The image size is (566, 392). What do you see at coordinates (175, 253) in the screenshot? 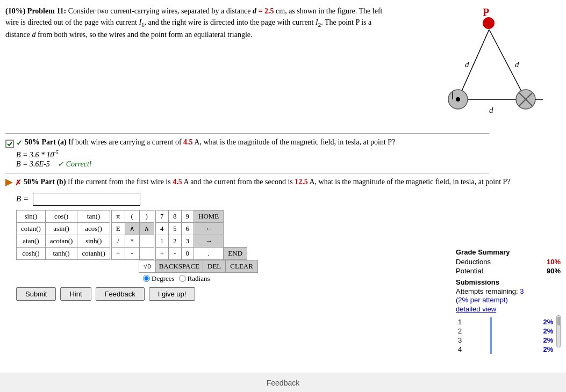
I see `minus-key: -` at bounding box center [175, 253].